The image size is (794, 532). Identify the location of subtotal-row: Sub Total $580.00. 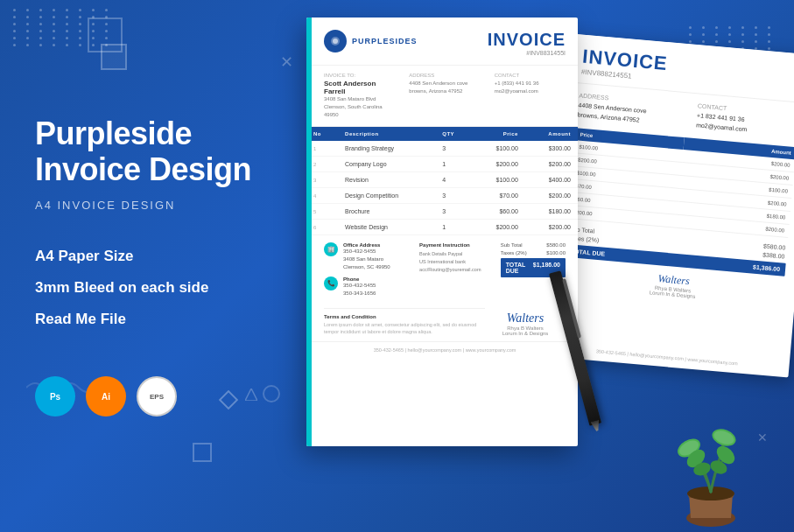
(533, 245).